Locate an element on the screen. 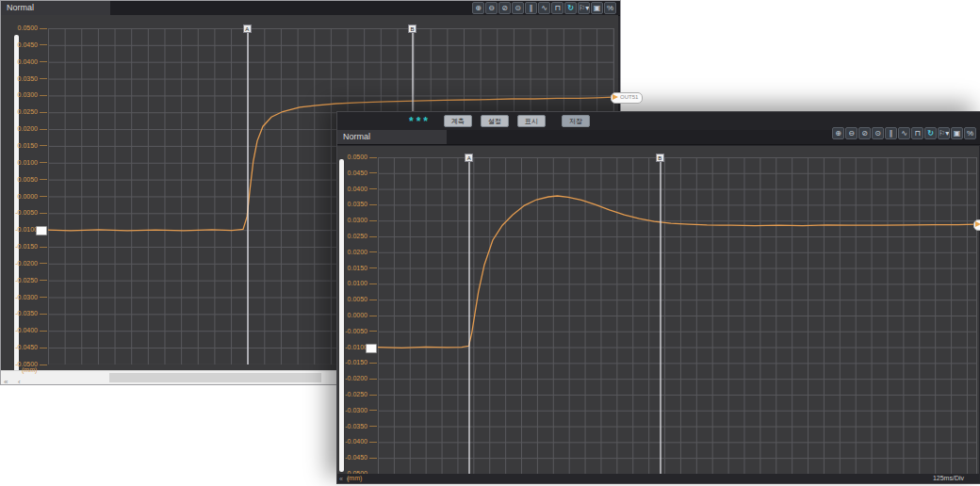  action-button-1: 계측 is located at coordinates (458, 121).